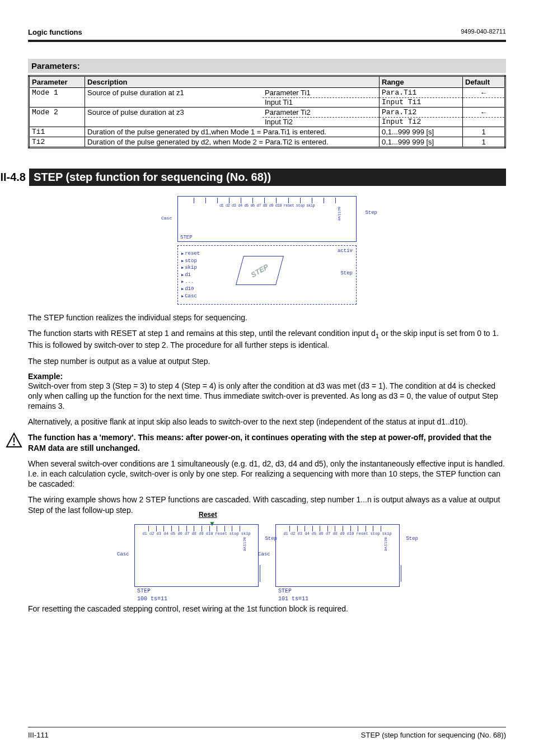 The image size is (534, 756). I want to click on section-heading: III-4.8 STEP (step function for sequenci…, so click(253, 177).